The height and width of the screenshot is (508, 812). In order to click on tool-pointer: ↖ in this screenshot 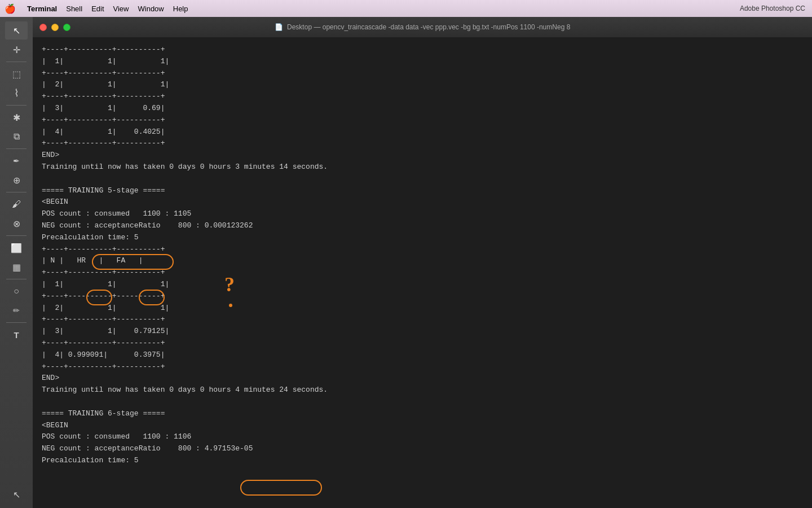, I will do `click(16, 30)`.